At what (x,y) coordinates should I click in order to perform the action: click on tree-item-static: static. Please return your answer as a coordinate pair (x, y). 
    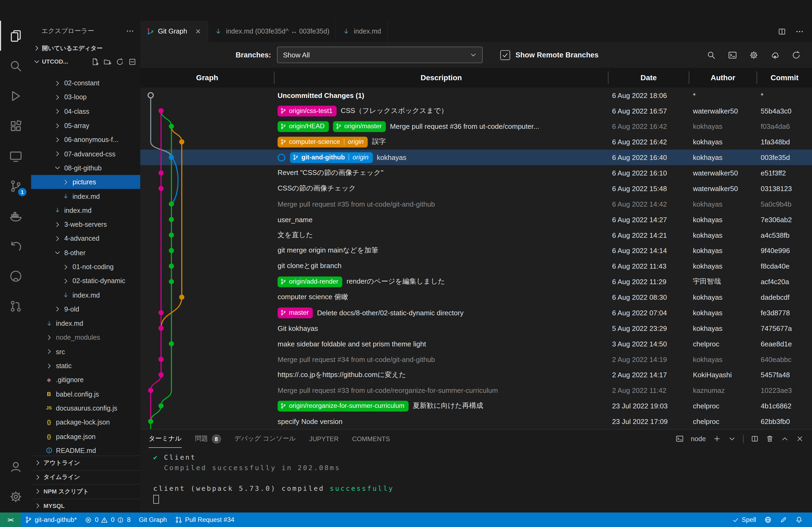
    Looking at the image, I should click on (86, 366).